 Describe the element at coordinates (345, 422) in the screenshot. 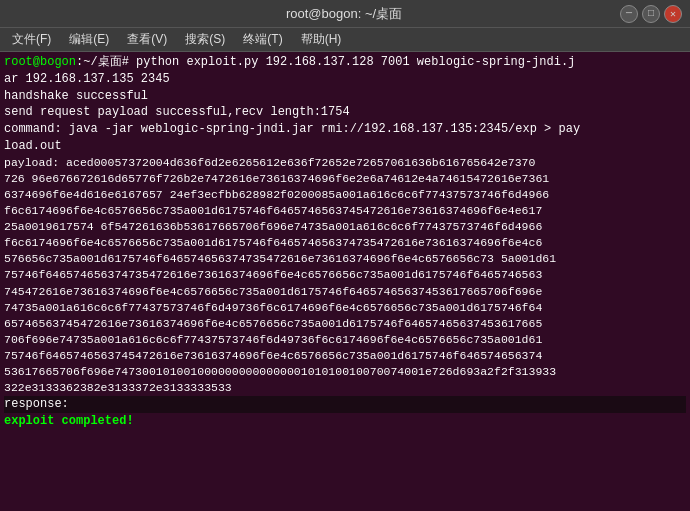

I see `exploit-complete: exploit completed!` at that location.